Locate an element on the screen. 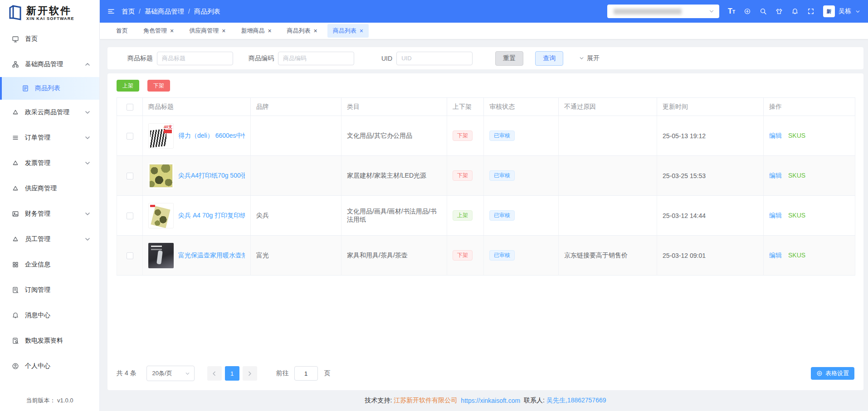 The image size is (868, 411). header-company-select is located at coordinates (663, 11).